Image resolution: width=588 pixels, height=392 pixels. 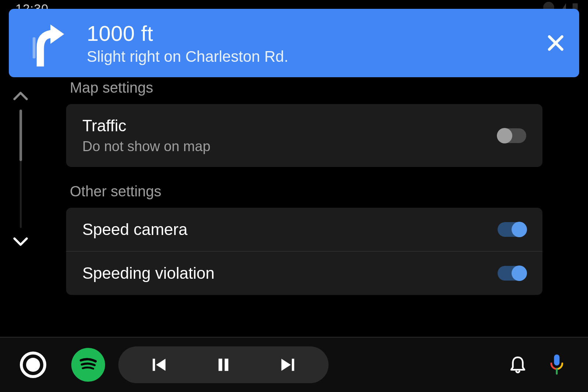 What do you see at coordinates (223, 365) in the screenshot?
I see `media-controls` at bounding box center [223, 365].